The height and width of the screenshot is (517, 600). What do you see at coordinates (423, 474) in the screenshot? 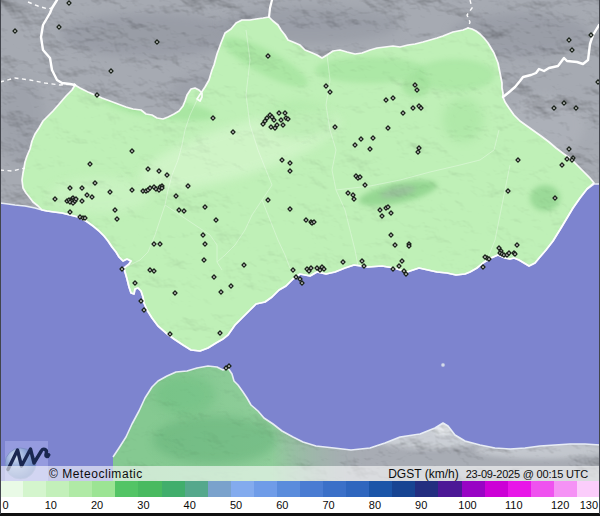
I see `parameter-label: DGST (km/h)` at bounding box center [423, 474].